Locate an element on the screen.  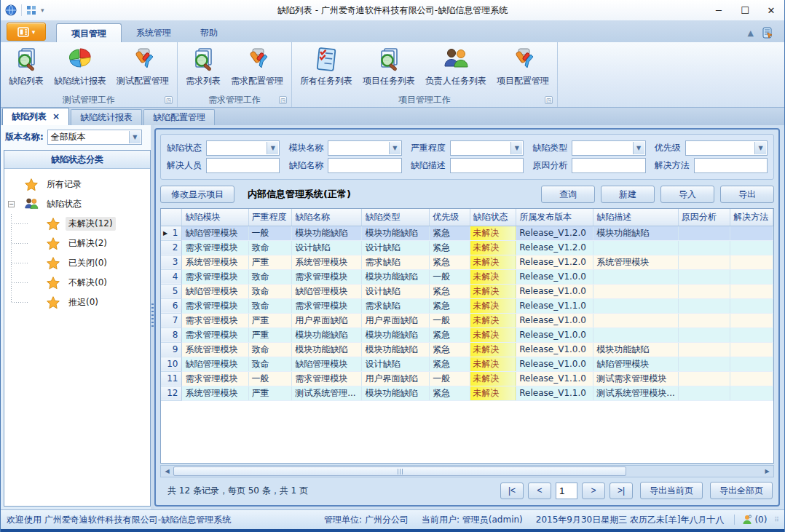
table-row: 11需求管理模块一般需求管理模块用户界面缺陷一般未解决Release_V1.1.… is located at coordinates (468, 378).